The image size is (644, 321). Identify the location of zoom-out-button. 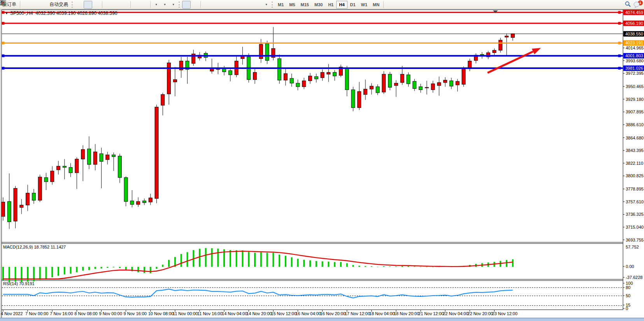
(116, 5).